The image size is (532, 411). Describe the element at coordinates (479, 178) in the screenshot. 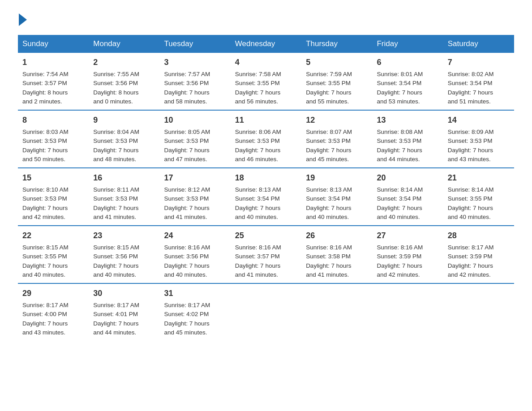

I see `day-number: 21` at that location.